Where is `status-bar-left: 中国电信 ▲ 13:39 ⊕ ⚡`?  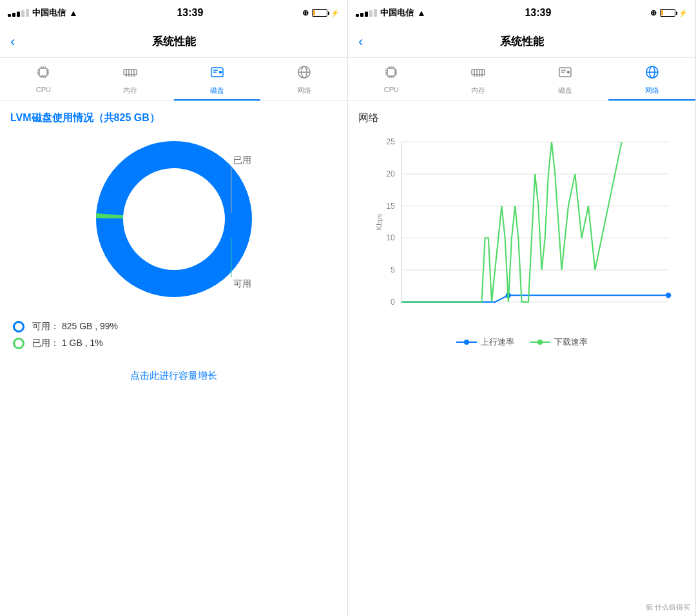
status-bar-left: 中国电信 ▲ 13:39 ⊕ ⚡ is located at coordinates (174, 13).